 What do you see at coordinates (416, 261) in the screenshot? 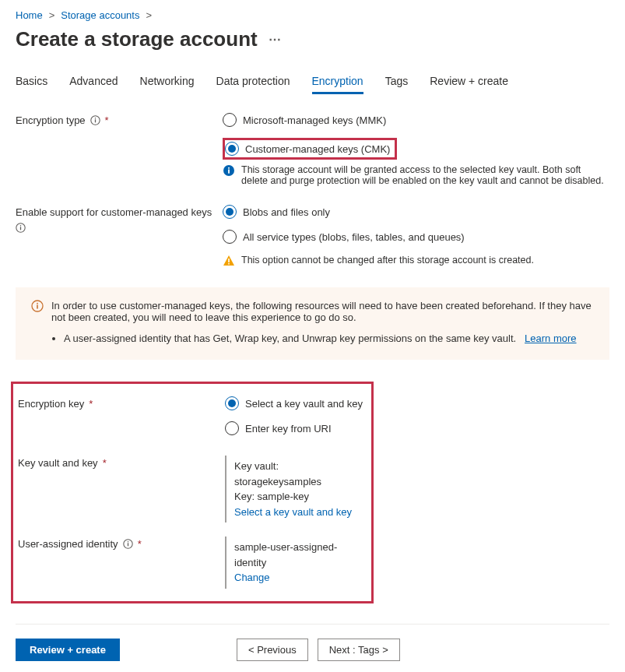
I see `cmk-support-warning: This option cannot be changed after this…` at bounding box center [416, 261].